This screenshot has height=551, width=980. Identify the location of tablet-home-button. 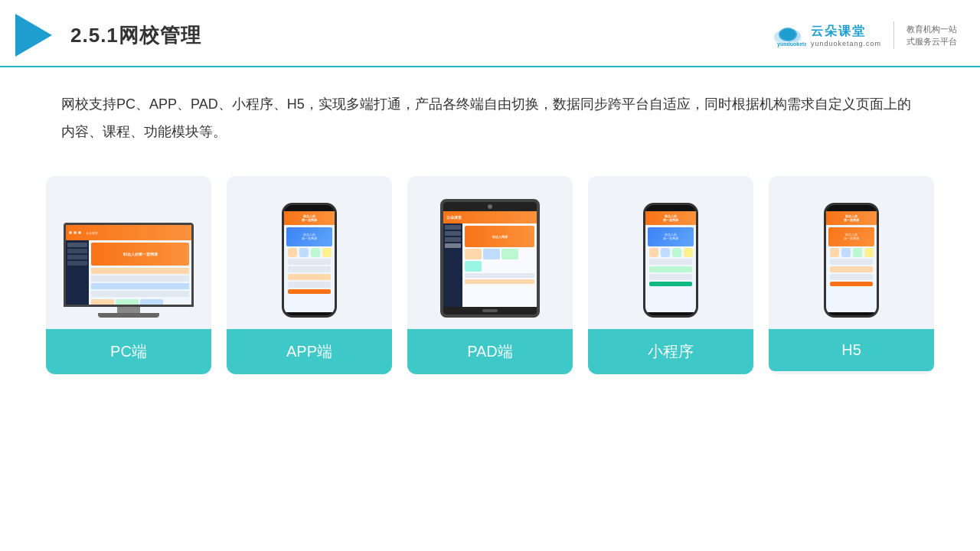
(490, 311).